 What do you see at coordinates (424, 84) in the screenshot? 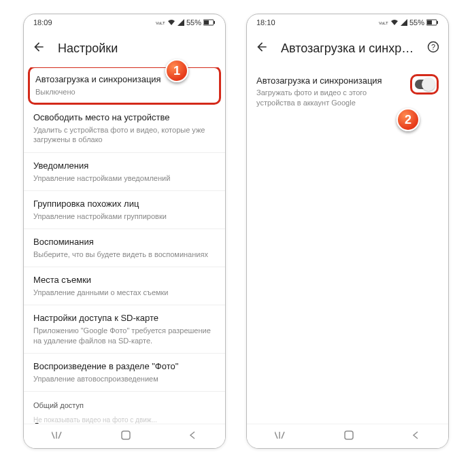
I see `backup-sync-toggle` at bounding box center [424, 84].